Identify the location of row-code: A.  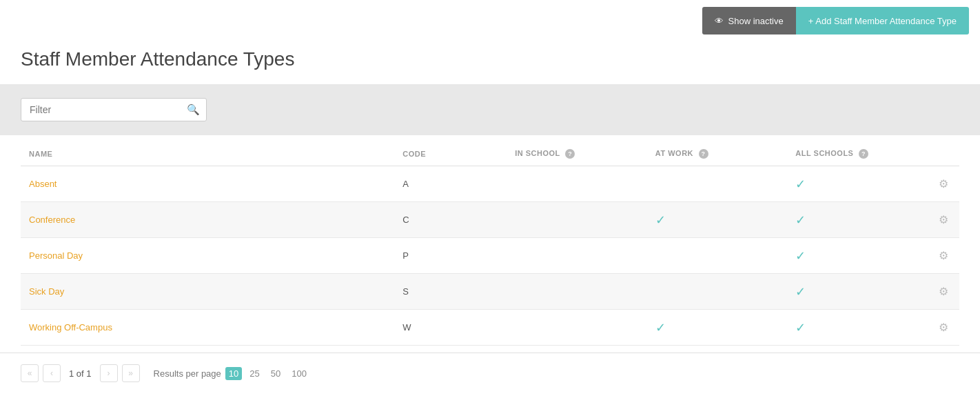
(451, 184).